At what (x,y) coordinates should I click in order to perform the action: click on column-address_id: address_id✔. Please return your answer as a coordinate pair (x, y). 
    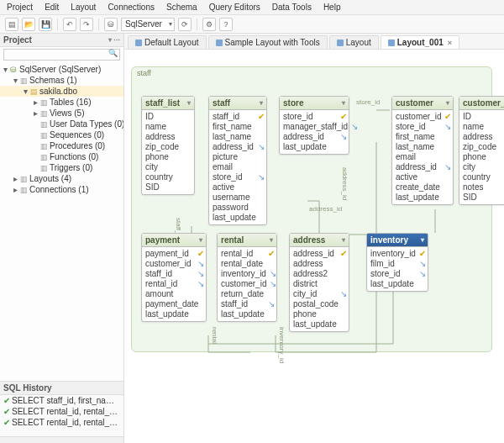
    Looking at the image, I should click on (319, 254).